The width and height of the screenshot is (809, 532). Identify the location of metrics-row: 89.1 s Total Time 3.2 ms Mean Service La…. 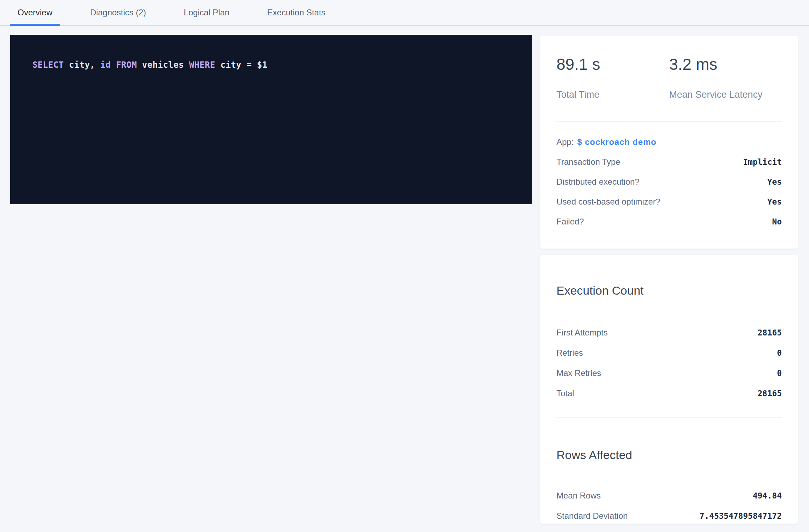
(669, 68).